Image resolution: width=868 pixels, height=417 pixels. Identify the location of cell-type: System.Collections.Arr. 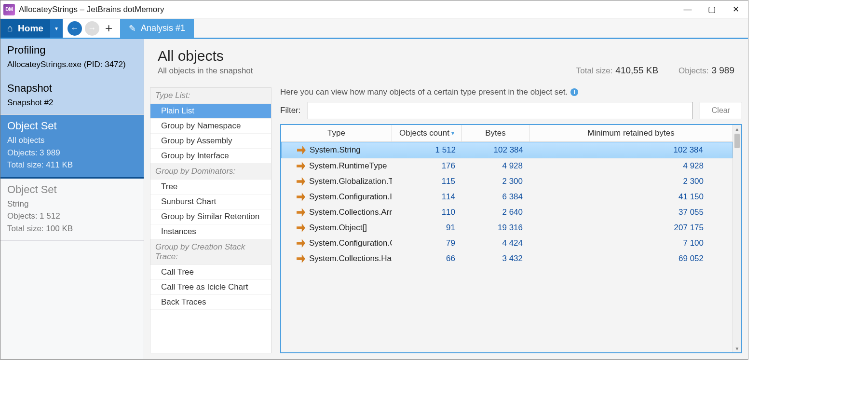
(337, 212).